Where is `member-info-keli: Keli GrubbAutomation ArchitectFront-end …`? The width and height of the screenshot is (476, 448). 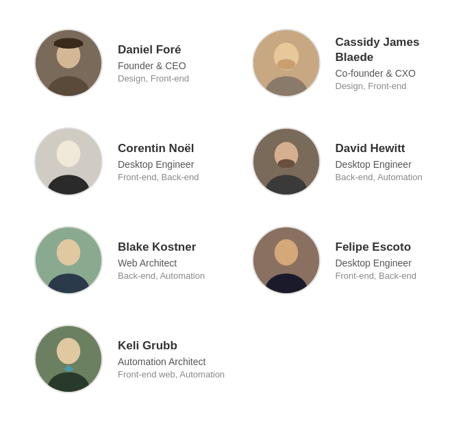
member-info-keli: Keli GrubbAutomation ArchitectFront-end … is located at coordinates (171, 359).